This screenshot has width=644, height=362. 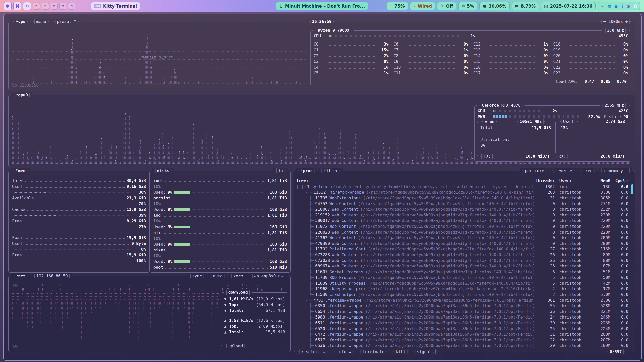 What do you see at coordinates (331, 171) in the screenshot?
I see `filter-button: filter` at bounding box center [331, 171].